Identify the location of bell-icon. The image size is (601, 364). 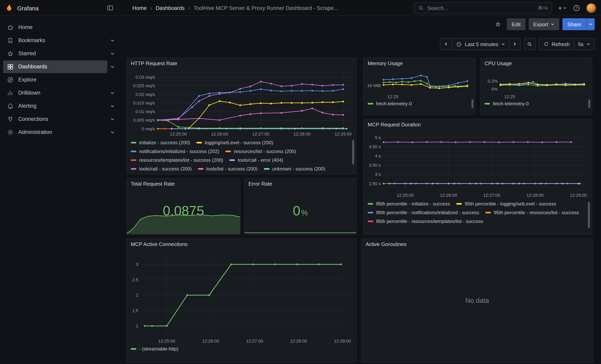
(10, 106).